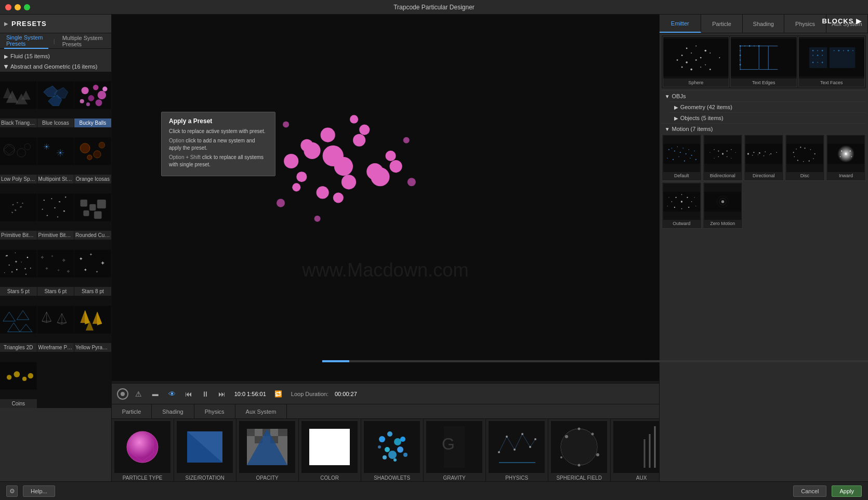 This screenshot has width=868, height=500. What do you see at coordinates (846, 157) in the screenshot?
I see `motion-inward: Inward` at bounding box center [846, 157].